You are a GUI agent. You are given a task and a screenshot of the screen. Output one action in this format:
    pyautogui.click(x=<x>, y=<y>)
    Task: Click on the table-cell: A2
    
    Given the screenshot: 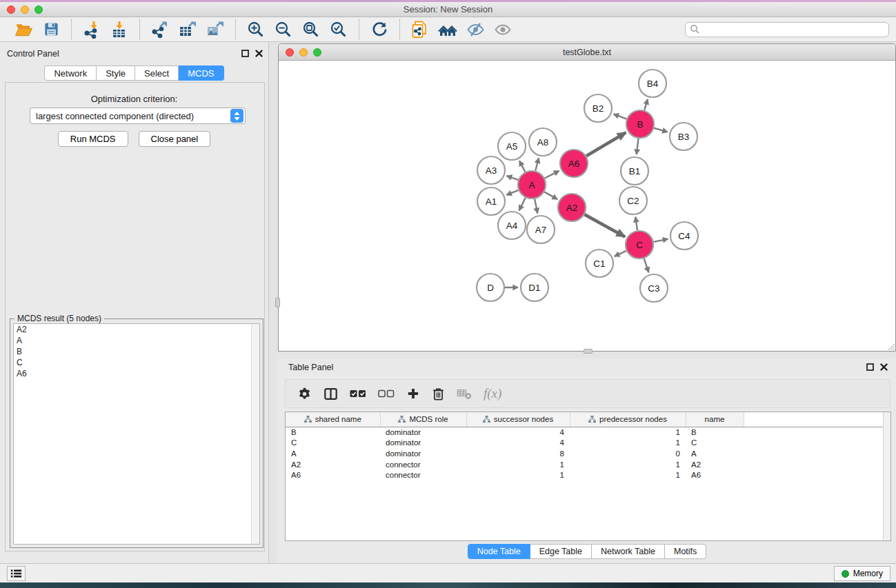 What is the action you would take?
    pyautogui.click(x=332, y=465)
    